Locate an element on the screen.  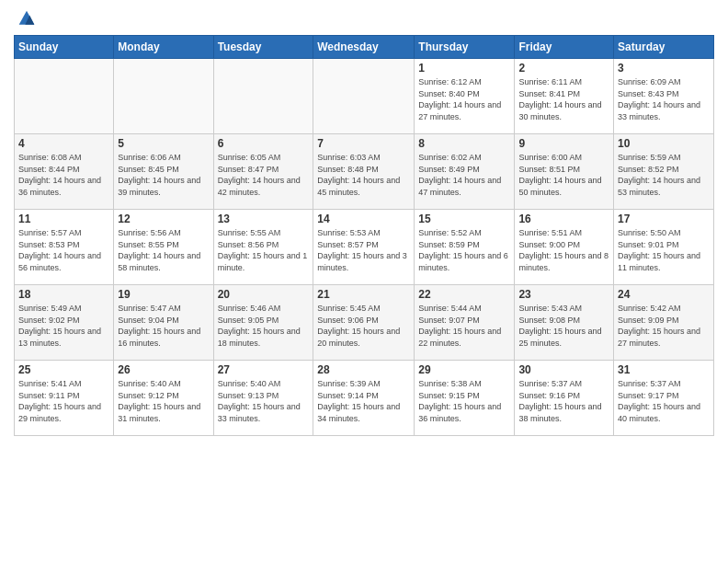
calendar-cell: 18Sunrise: 5:49 AM Sunset: 9:02 PM Dayli… is located at coordinates (64, 323).